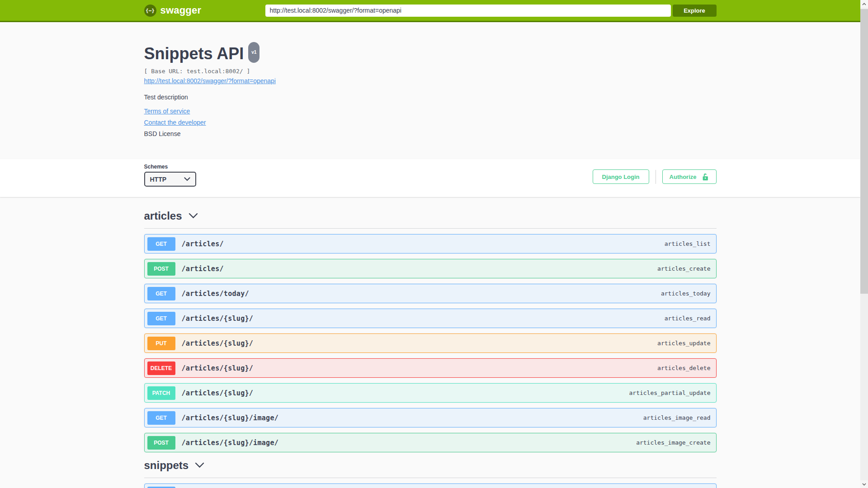  What do you see at coordinates (170, 167) in the screenshot?
I see `schemes-label: Schemes` at bounding box center [170, 167].